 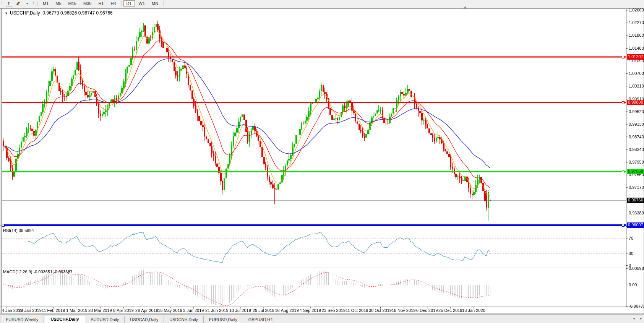 What do you see at coordinates (155, 3) in the screenshot?
I see `timeframe-button-mn: MN` at bounding box center [155, 3].